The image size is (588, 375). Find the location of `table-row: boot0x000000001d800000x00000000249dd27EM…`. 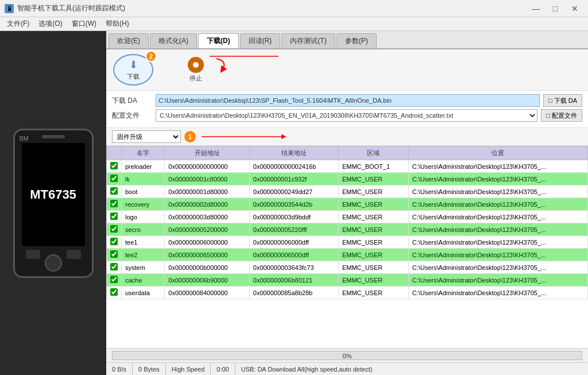

table-row: boot0x000000001d800000x00000000249dd27EM… is located at coordinates (347, 192).